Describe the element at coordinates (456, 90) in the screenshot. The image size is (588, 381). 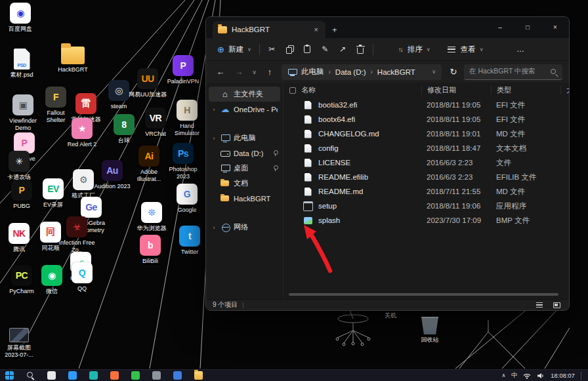
I see `column-header-date: 修改日期` at that location.